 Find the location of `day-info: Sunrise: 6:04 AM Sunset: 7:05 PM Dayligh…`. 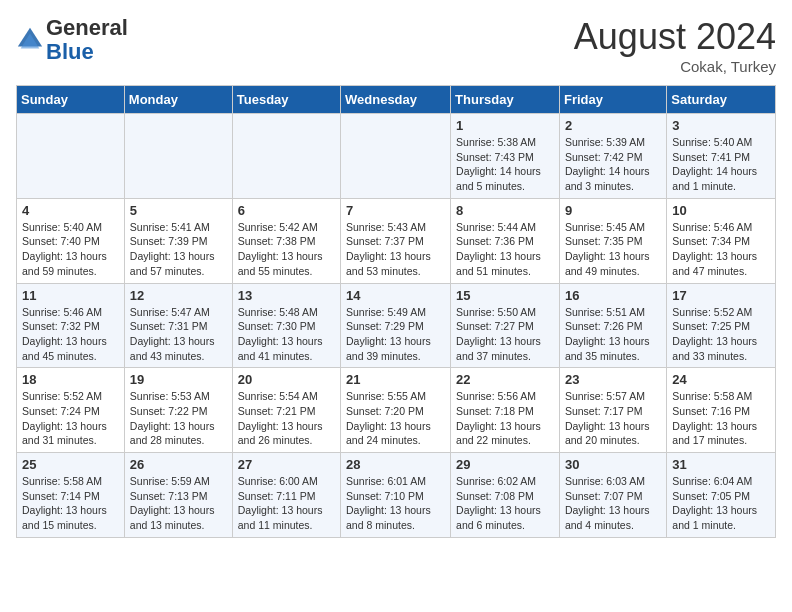

day-info: Sunrise: 6:04 AM Sunset: 7:05 PM Dayligh… is located at coordinates (721, 504).